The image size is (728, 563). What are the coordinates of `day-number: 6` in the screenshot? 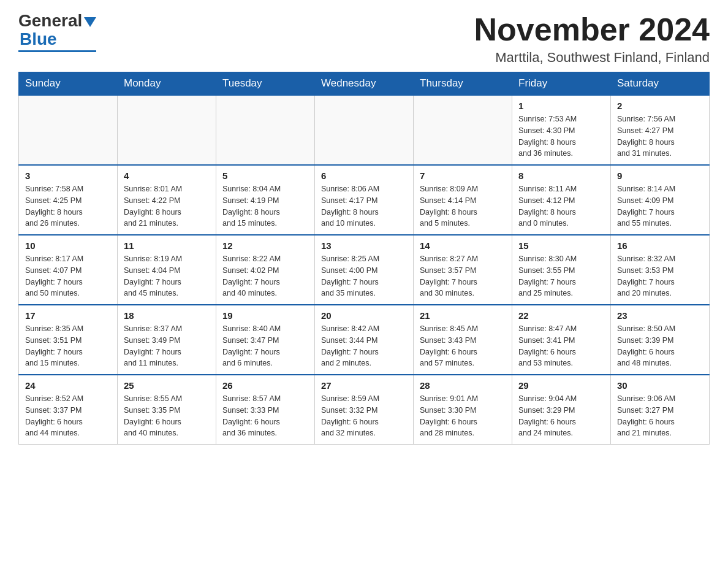 It's located at (364, 175).